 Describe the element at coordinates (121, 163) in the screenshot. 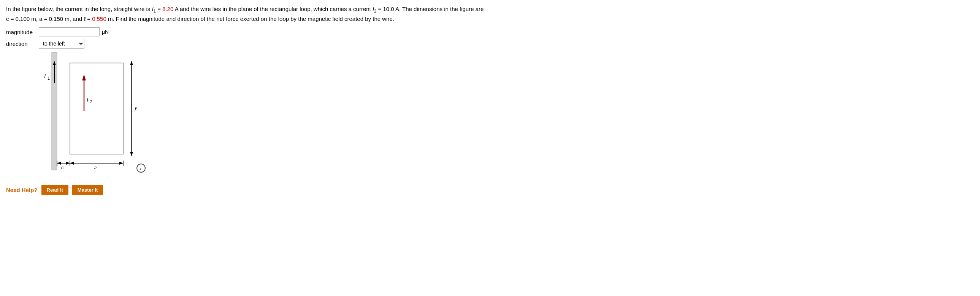

I see `a-right-arrowhead` at that location.